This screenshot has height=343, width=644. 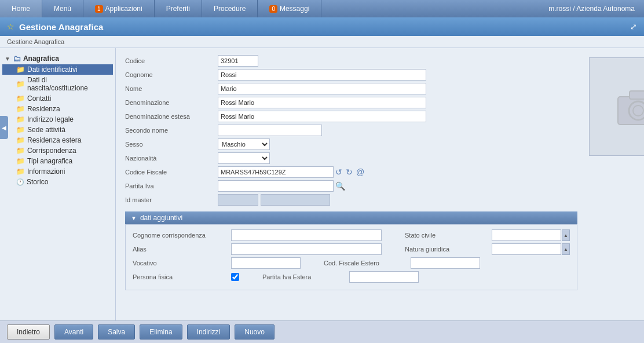 I want to click on vocativo-input, so click(x=266, y=263).